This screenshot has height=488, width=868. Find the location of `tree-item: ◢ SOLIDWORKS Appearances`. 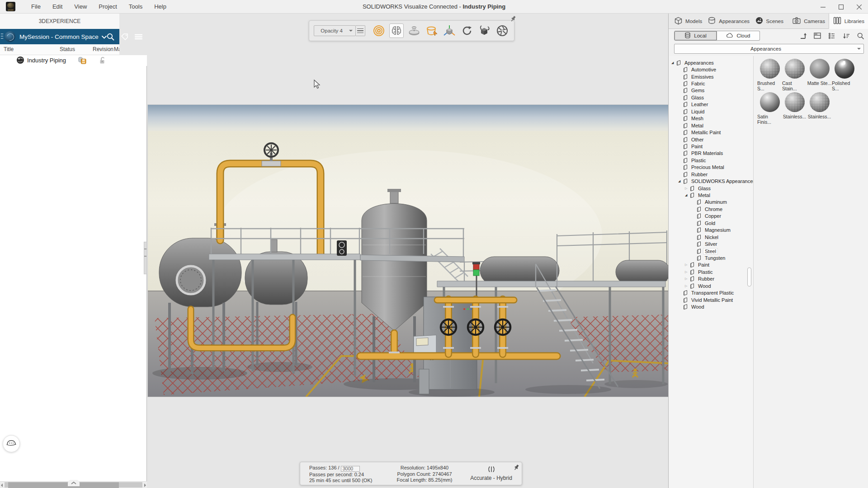

tree-item: ◢ SOLIDWORKS Appearances is located at coordinates (711, 181).